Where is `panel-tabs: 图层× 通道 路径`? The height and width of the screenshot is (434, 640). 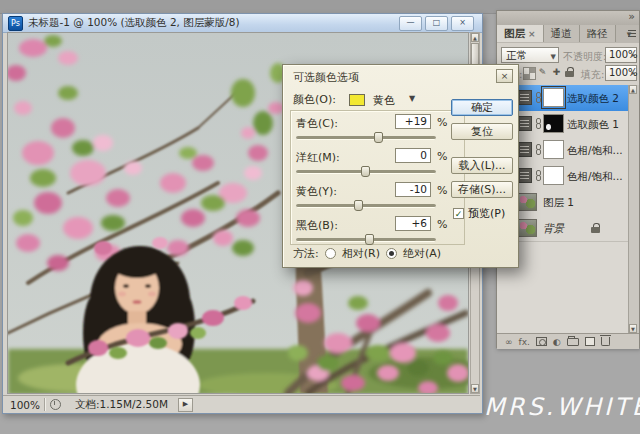 panel-tabs: 图层× 通道 路径 is located at coordinates (568, 34).